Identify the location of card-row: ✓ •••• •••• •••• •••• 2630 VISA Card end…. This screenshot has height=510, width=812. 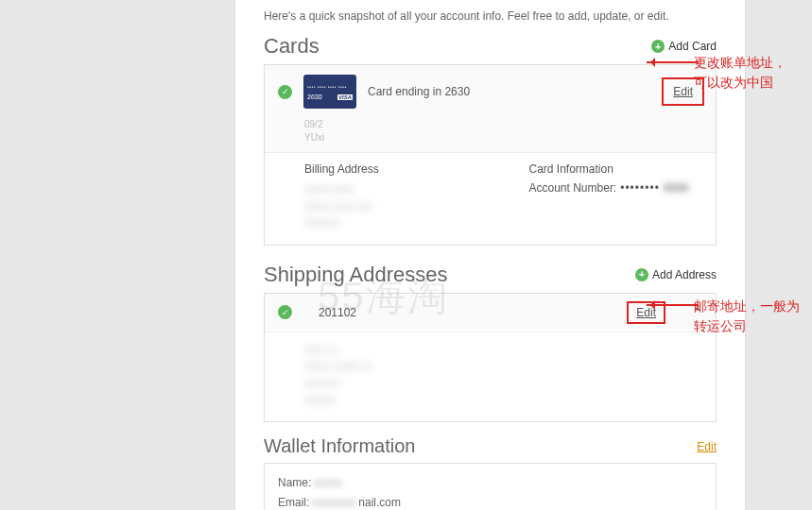
(490, 92).